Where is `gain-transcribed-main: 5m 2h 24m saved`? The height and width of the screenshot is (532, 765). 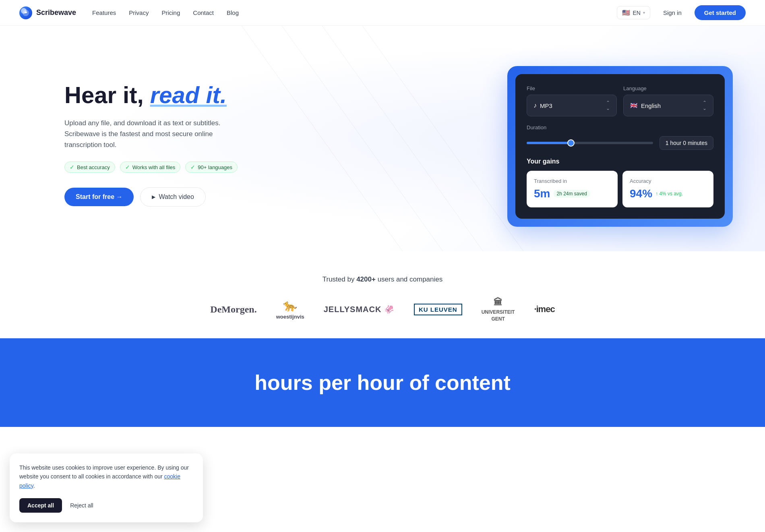 gain-transcribed-main: 5m 2h 24m saved is located at coordinates (572, 194).